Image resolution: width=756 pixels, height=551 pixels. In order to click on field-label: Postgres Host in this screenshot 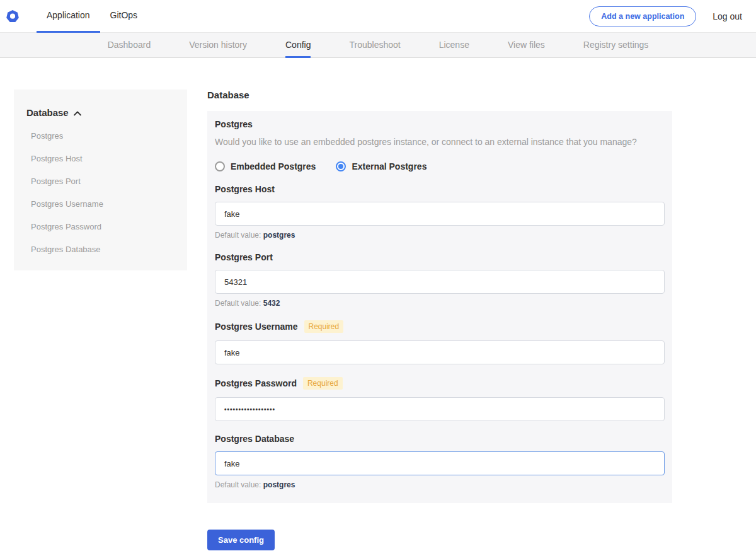, I will do `click(244, 189)`.